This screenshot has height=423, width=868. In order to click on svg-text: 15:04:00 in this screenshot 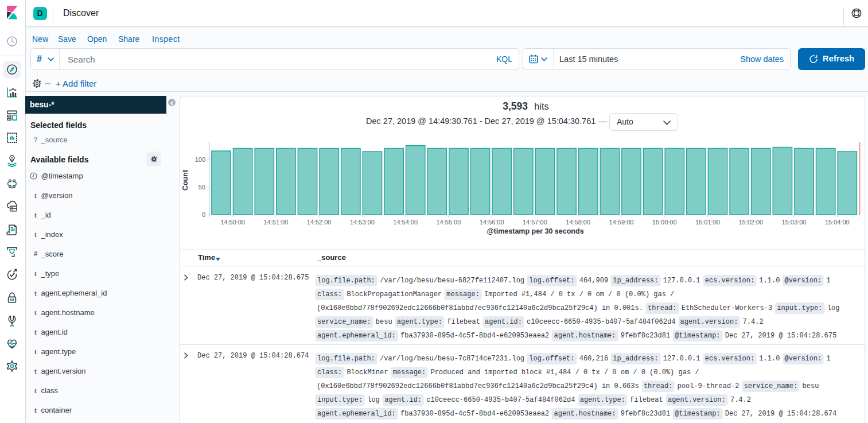, I will do `click(838, 222)`.